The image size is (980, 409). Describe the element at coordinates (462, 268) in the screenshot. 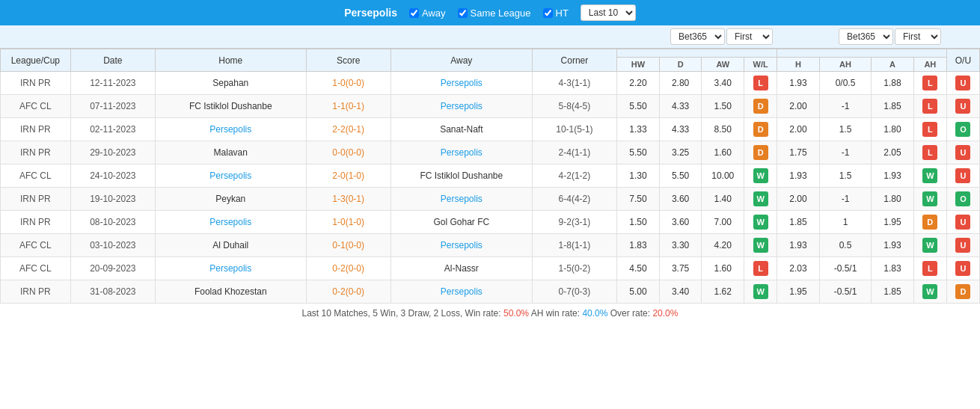

I see `away-team: Al-Nassr` at that location.